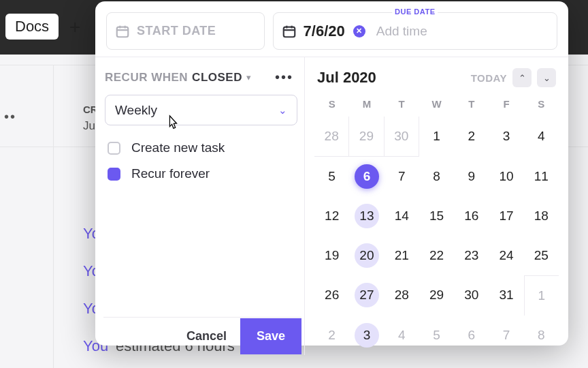 The width and height of the screenshot is (588, 368). Describe the element at coordinates (89, 126) in the screenshot. I see `bg-label: Ju` at that location.